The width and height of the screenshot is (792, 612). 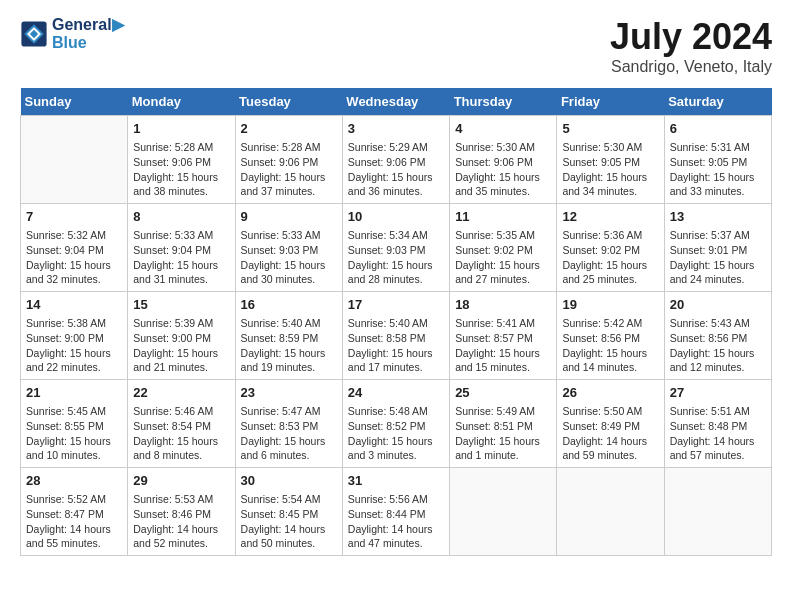 What do you see at coordinates (181, 129) in the screenshot?
I see `day-number: 1` at bounding box center [181, 129].